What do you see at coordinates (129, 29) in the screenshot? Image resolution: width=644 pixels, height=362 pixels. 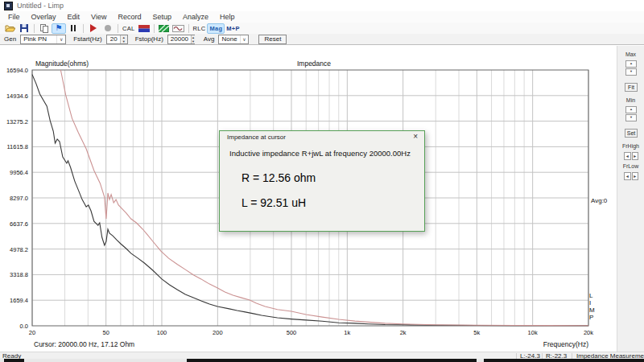 I see `cal-label: CAL` at bounding box center [129, 29].